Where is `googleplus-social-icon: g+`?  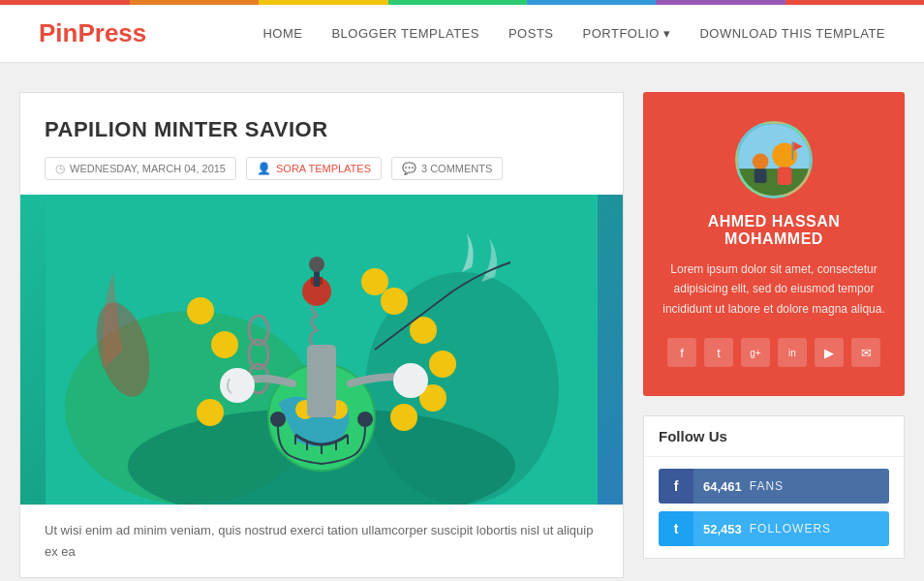
googleplus-social-icon: g+ is located at coordinates (755, 352).